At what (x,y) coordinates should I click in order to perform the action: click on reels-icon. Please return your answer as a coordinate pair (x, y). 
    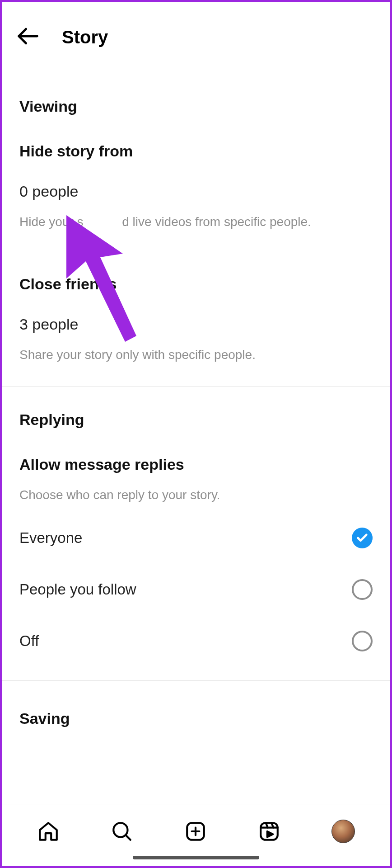
    Looking at the image, I should click on (269, 832).